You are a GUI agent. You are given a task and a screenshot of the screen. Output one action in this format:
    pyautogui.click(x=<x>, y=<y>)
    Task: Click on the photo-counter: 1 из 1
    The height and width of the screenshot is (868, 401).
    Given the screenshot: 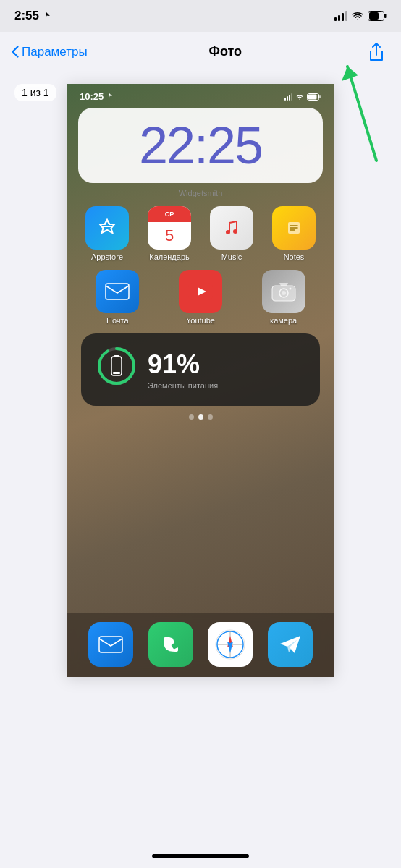 What is the action you would take?
    pyautogui.click(x=35, y=93)
    